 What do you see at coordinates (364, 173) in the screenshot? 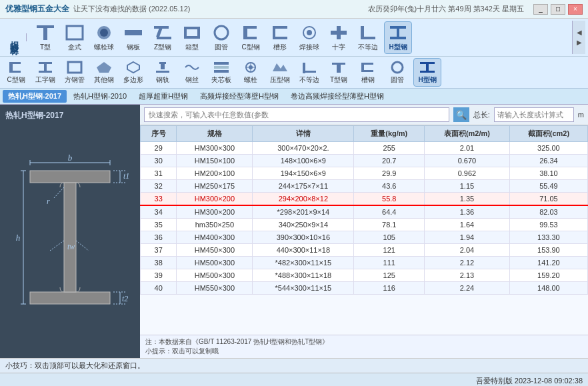
I see `table-row: 31HM200×100194×150×6×929.90.96238.10` at bounding box center [364, 173].